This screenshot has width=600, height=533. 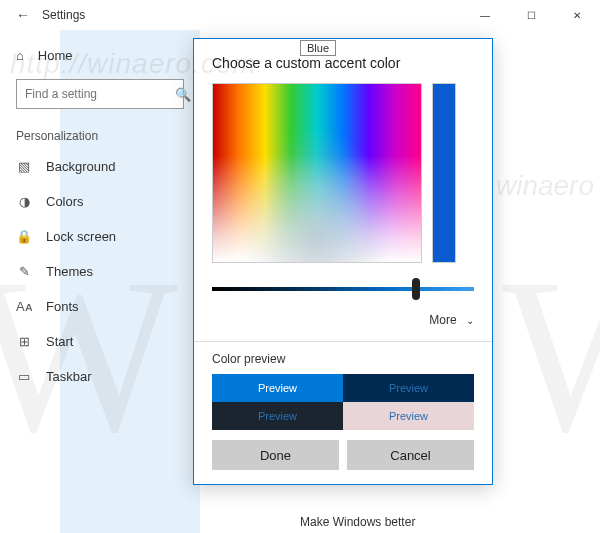 What do you see at coordinates (100, 94) in the screenshot?
I see `search-box: 🔍` at bounding box center [100, 94].